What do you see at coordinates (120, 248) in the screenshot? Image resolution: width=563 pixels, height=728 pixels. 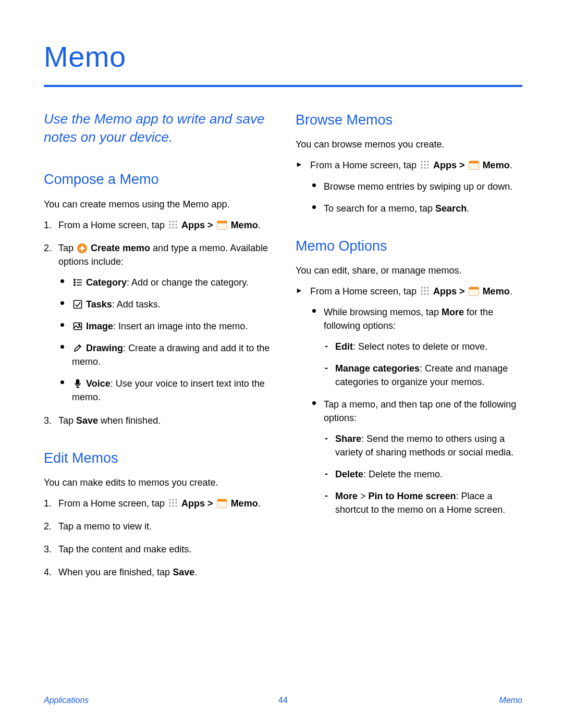 I see `create-memo-label: Create memo` at bounding box center [120, 248].